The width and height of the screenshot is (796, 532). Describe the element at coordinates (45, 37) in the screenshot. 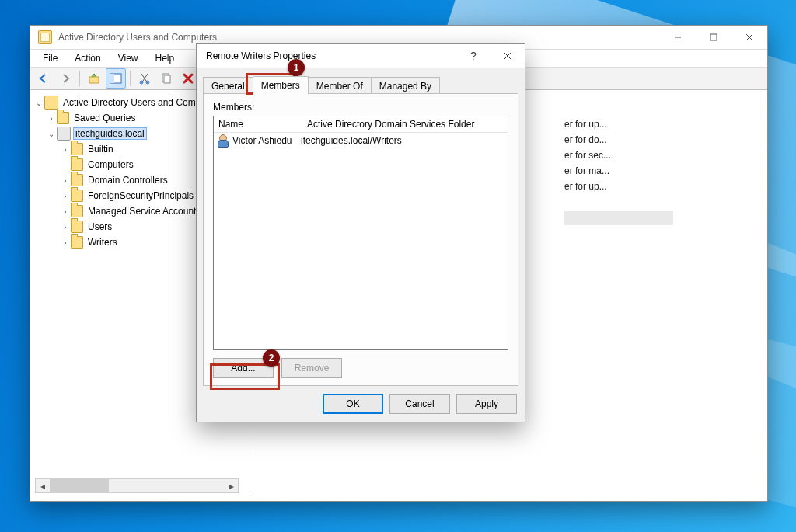

I see `aduc-app-icon` at that location.